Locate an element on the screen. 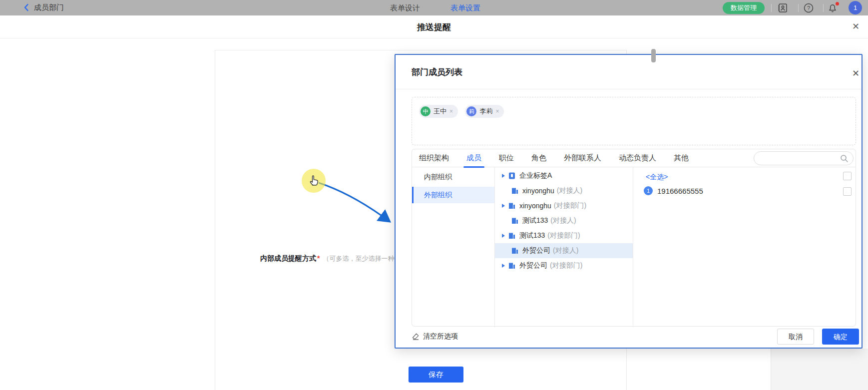  selected-member-tag: 中 王中 × is located at coordinates (438, 111).